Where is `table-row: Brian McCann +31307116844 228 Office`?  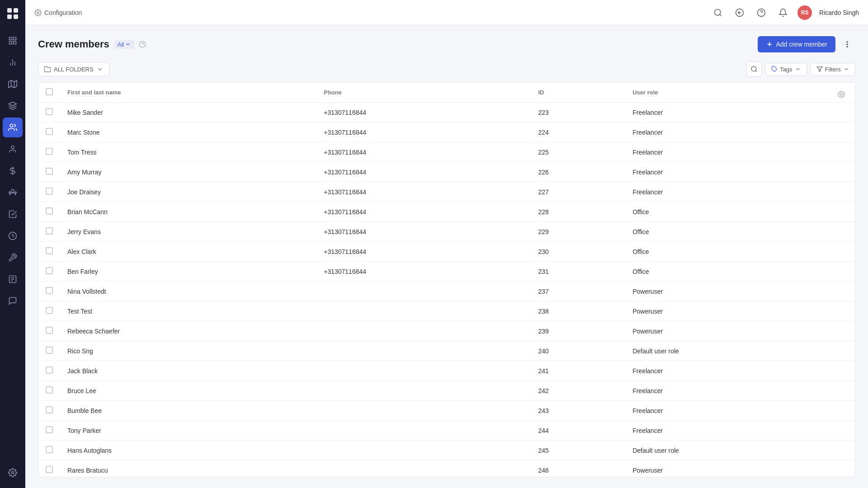 table-row: Brian McCann +31307116844 228 Office is located at coordinates (447, 212).